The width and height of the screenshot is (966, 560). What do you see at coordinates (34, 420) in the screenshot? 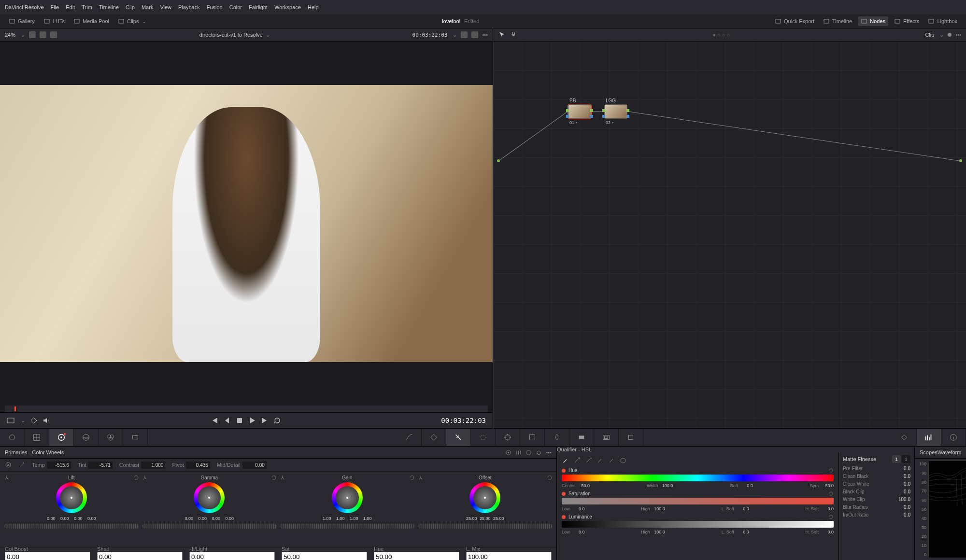
I see `unmix-icon` at bounding box center [34, 420].